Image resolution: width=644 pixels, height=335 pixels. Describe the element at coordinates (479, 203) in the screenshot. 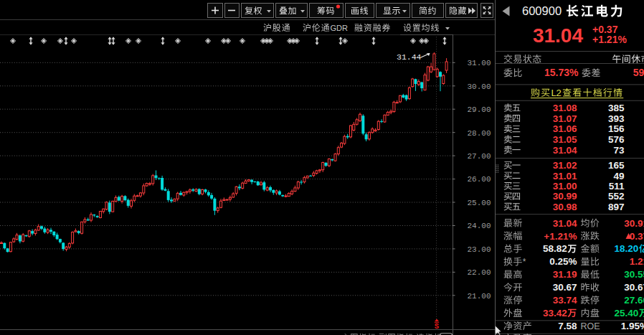

I see `svg-text: 25.00` at that location.